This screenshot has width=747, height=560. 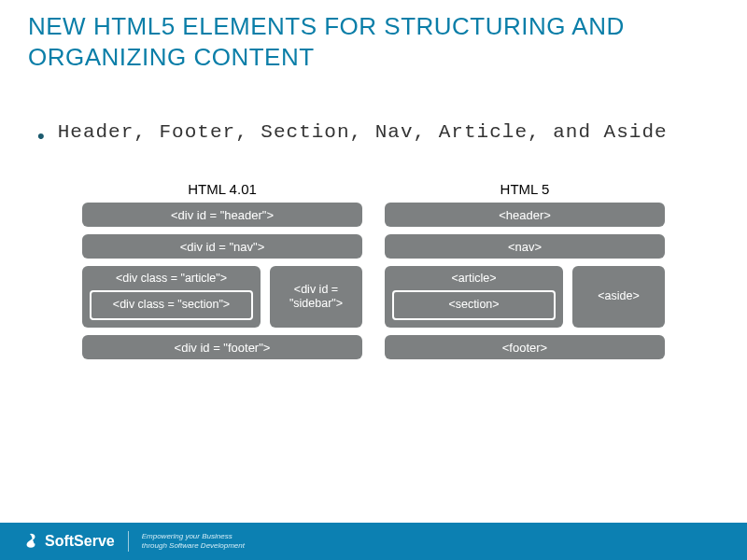 I want to click on html5-article-label: <article>, so click(x=474, y=278).